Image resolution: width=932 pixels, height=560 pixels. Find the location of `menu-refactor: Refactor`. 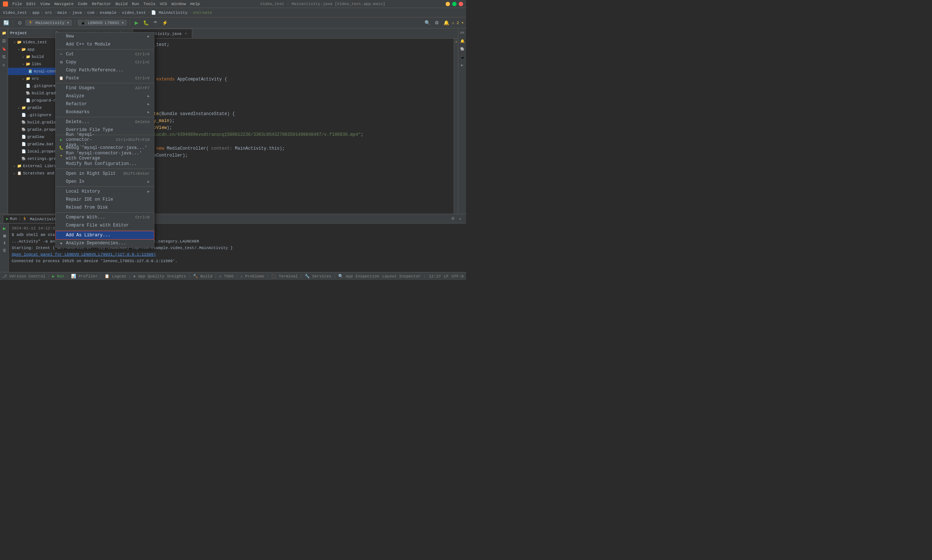

menu-refactor: Refactor is located at coordinates (101, 4).